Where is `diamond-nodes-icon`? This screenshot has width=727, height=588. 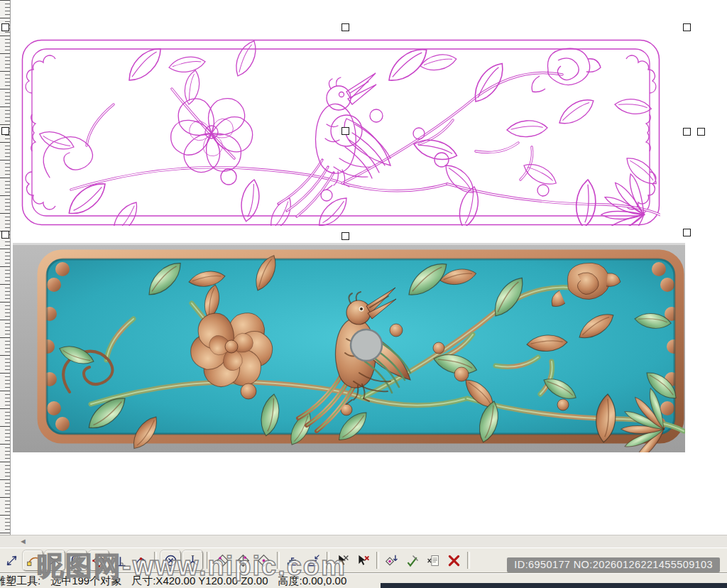
diamond-nodes-icon is located at coordinates (99, 561).